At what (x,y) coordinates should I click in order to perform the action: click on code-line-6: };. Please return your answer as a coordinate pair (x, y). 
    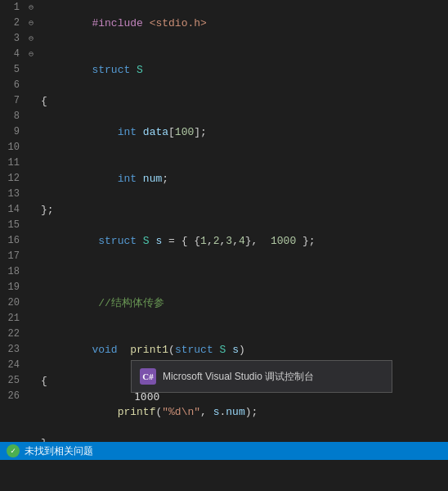
    Looking at the image, I should click on (244, 209).